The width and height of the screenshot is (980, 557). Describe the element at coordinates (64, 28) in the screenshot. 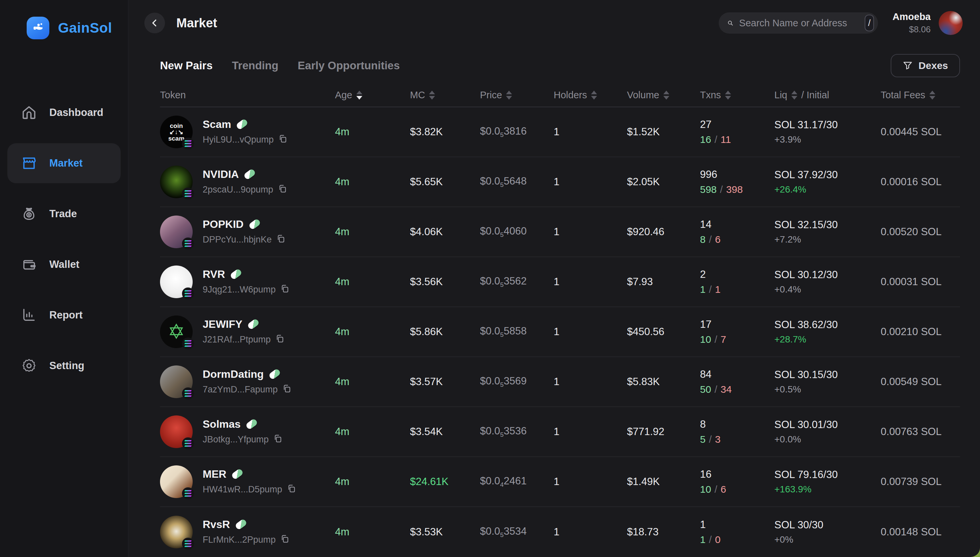

I see `app-logo: GainSol` at that location.